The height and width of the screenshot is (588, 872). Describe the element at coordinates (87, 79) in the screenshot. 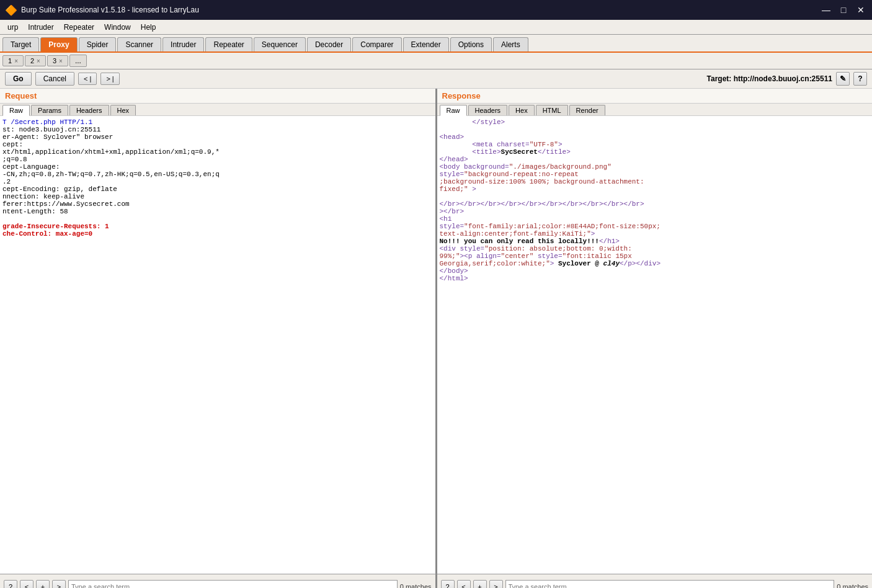

I see `nav-back-button: < |` at that location.